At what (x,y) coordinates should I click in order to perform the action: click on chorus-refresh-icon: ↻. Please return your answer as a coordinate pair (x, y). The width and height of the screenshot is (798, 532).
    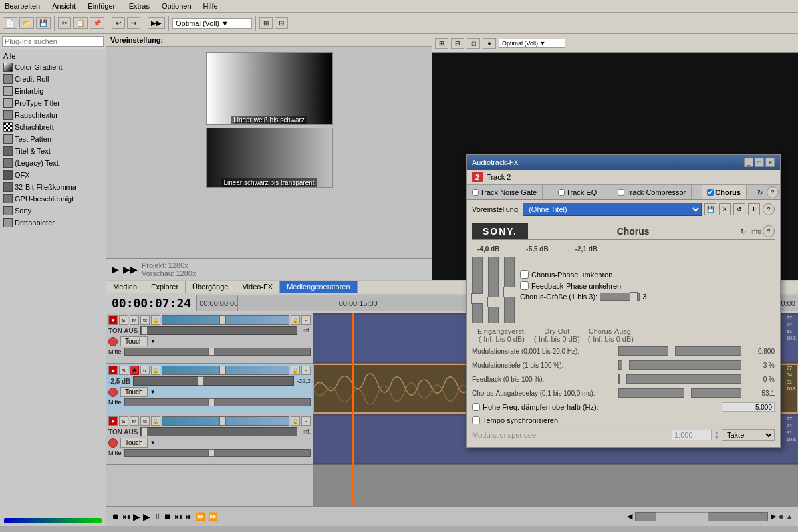
    Looking at the image, I should click on (743, 231).